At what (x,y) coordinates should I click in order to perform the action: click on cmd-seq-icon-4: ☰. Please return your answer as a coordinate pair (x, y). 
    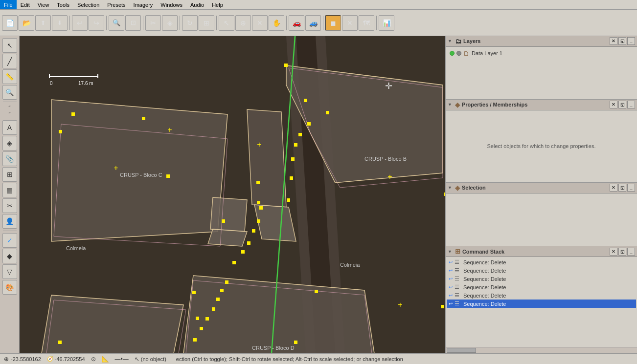
    Looking at the image, I should click on (457, 295).